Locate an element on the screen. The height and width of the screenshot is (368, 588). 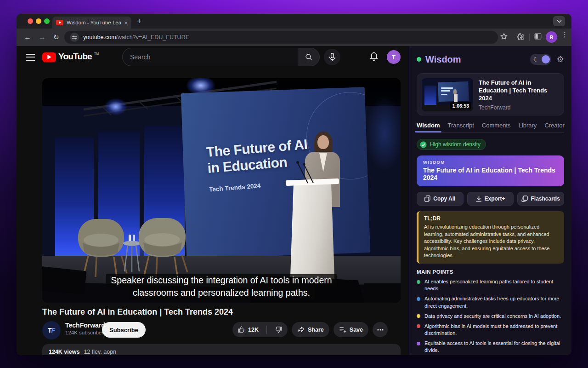
search-input-box is located at coordinates (210, 57).